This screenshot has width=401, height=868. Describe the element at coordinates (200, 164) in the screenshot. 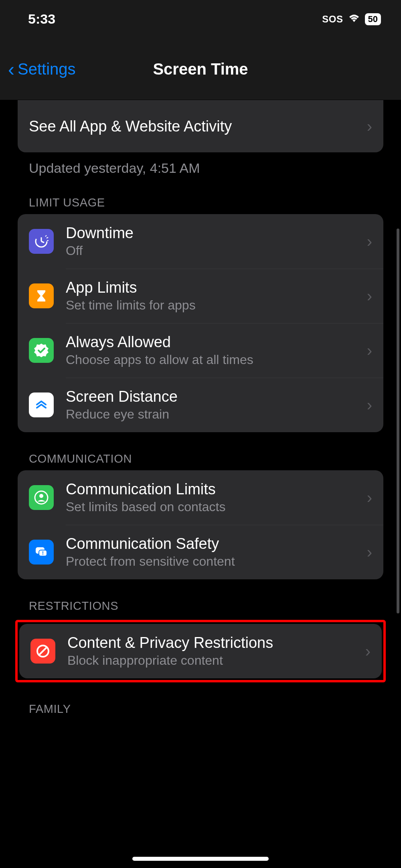

I see `activity-updated-text: Updated yesterday, 4:51 AM` at that location.